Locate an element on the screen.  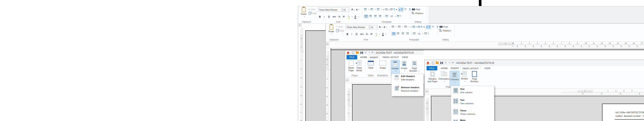
align-left-button is located at coordinates (394, 34).